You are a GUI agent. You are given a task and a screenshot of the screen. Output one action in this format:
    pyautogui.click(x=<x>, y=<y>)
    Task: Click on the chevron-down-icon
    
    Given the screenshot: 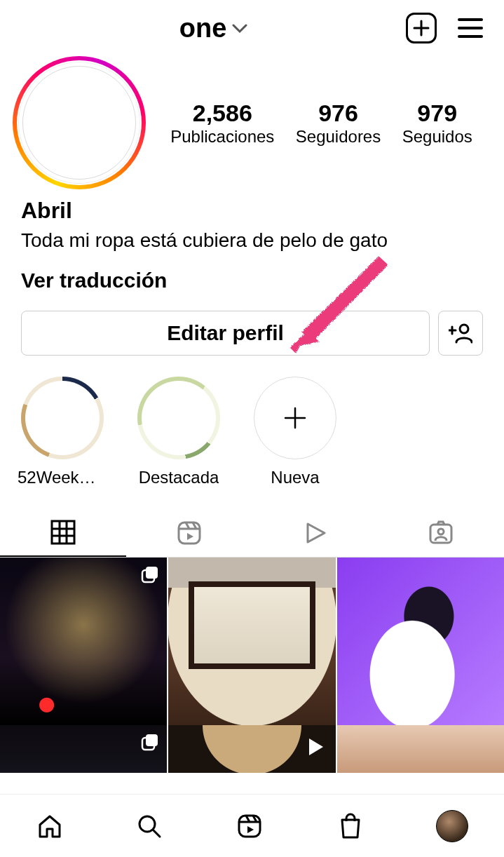 What is the action you would take?
    pyautogui.click(x=240, y=28)
    